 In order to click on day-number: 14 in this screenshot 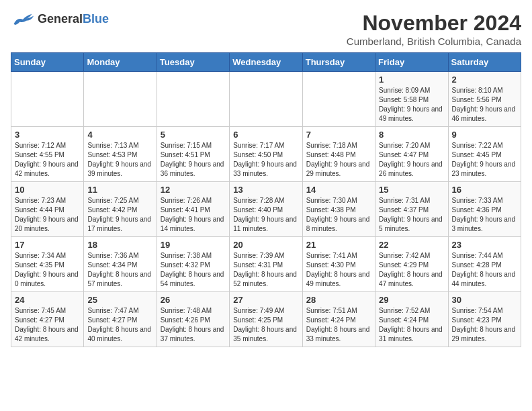, I will do `click(339, 189)`.